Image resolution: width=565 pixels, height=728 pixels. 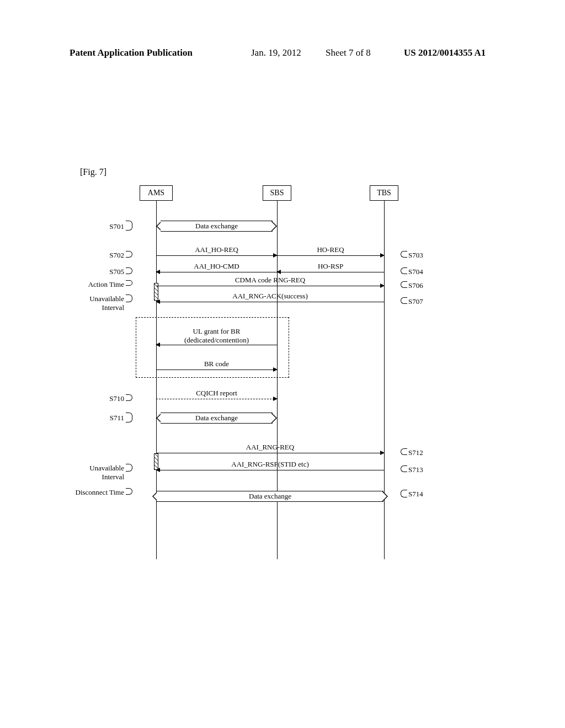 What do you see at coordinates (216, 393) in the screenshot?
I see `msg-label: CQICH report` at bounding box center [216, 393].